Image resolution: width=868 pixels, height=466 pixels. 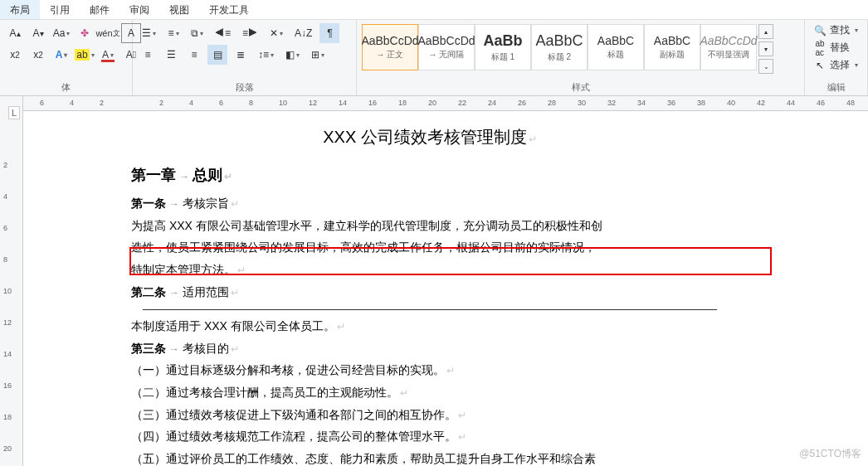 I want to click on menu-devtools: 开发工具, so click(x=229, y=10).